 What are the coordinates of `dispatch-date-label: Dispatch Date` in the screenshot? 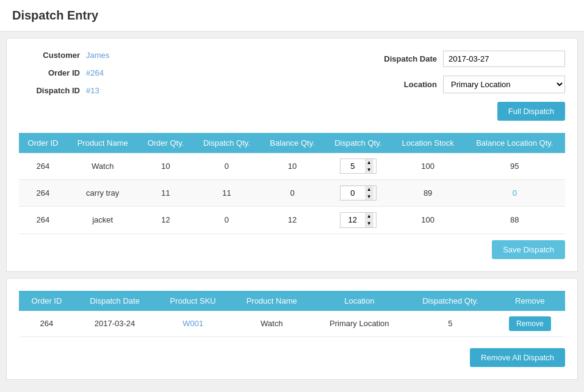 It's located at (406, 59).